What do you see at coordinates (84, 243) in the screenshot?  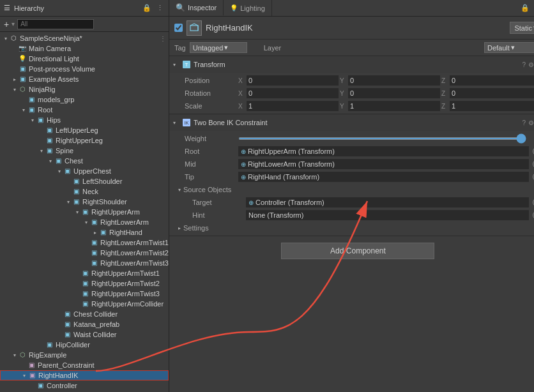 I see `hierarchy-item-rightlowerarmtwist1: ▣ RightLowerArmTwist1` at bounding box center [84, 243].